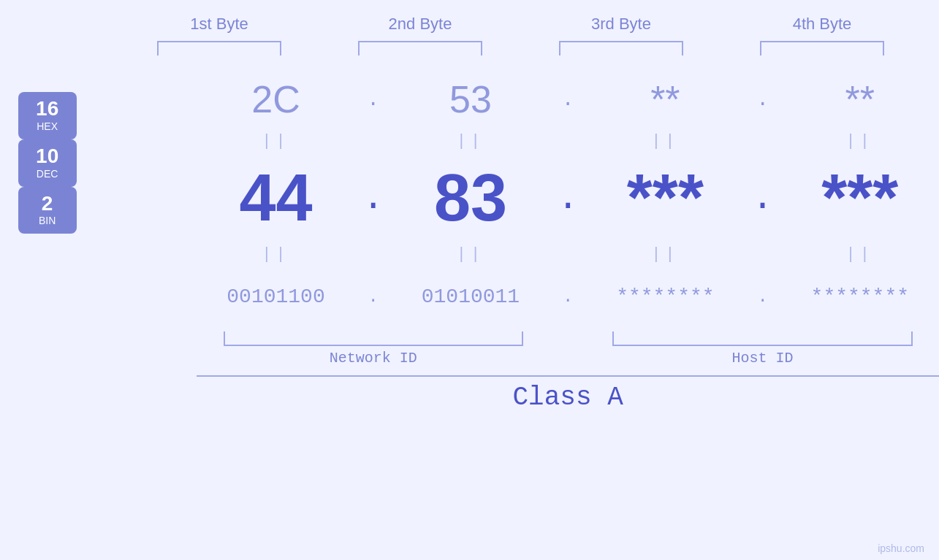 The image size is (939, 560). Describe the element at coordinates (568, 99) in the screenshot. I see `hex-dot2: .` at that location.